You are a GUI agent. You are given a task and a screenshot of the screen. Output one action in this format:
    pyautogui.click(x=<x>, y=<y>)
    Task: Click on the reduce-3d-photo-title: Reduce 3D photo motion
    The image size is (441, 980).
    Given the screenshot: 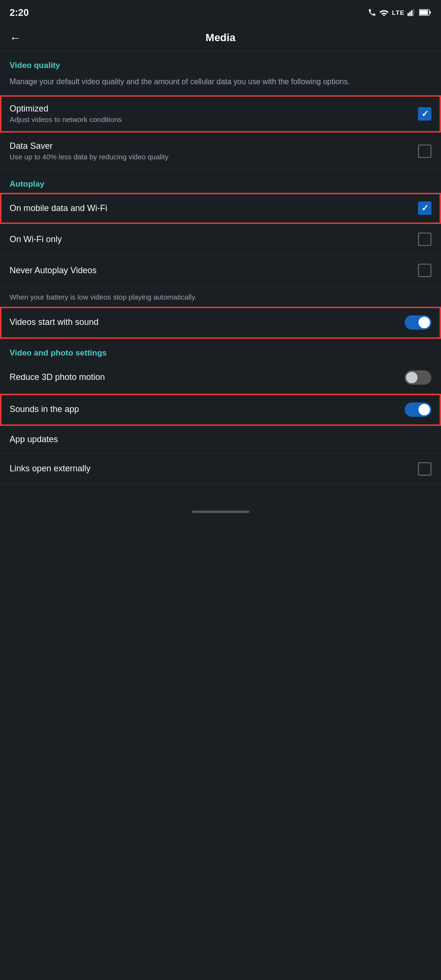 What is the action you would take?
    pyautogui.click(x=203, y=377)
    